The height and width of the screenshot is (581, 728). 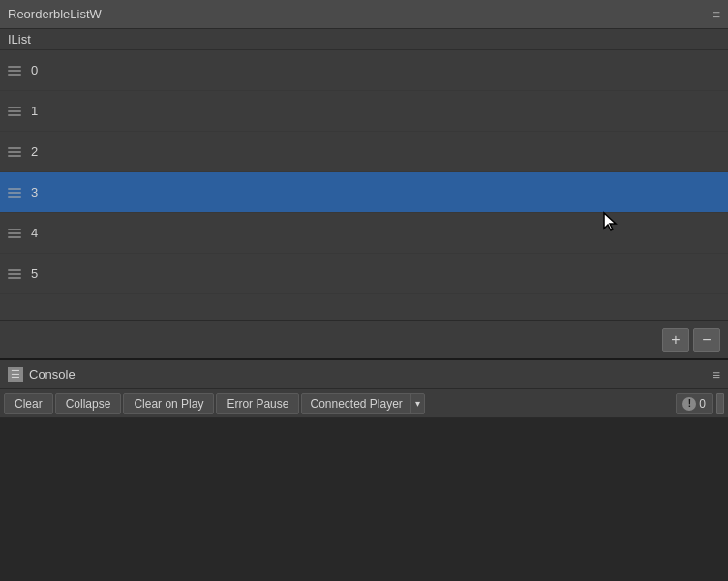 What do you see at coordinates (35, 70) in the screenshot?
I see `item-label-0: 0` at bounding box center [35, 70].